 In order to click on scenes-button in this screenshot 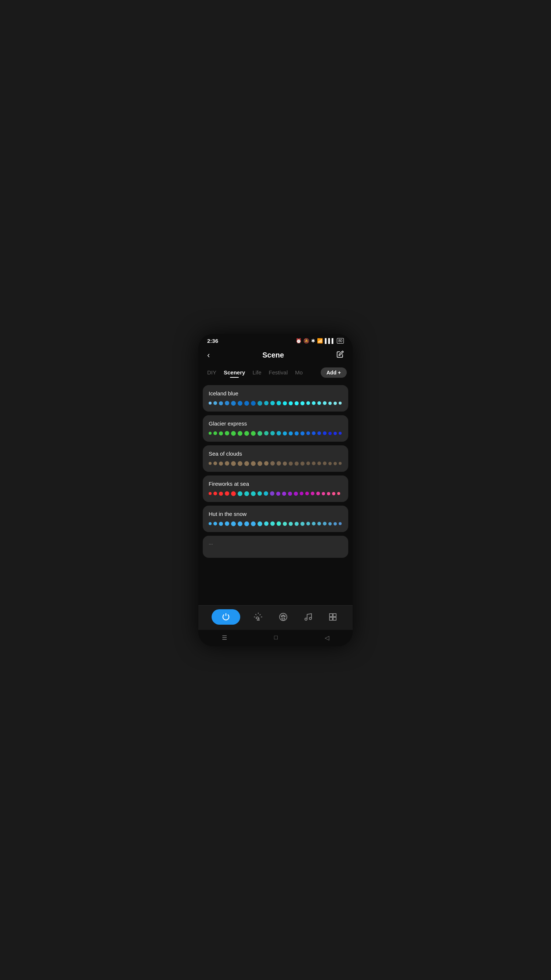, I will do `click(333, 617)`.